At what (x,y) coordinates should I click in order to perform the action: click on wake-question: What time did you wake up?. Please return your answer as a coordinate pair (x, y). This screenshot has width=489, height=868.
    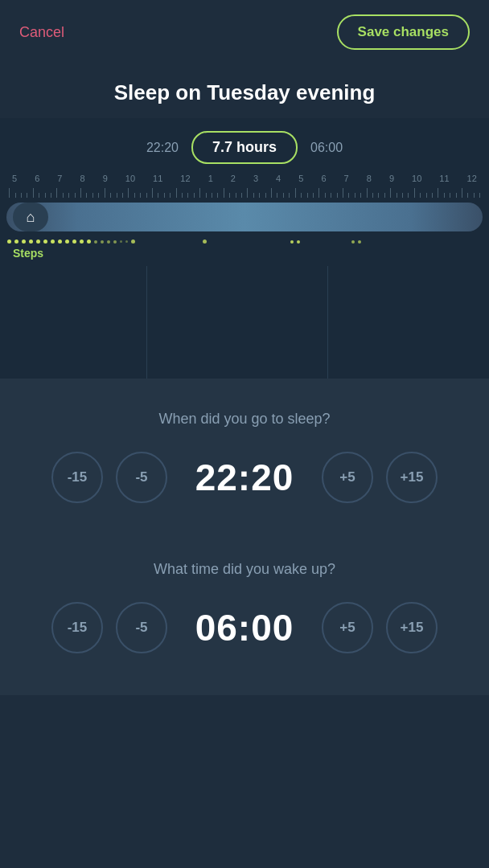
    Looking at the image, I should click on (244, 569).